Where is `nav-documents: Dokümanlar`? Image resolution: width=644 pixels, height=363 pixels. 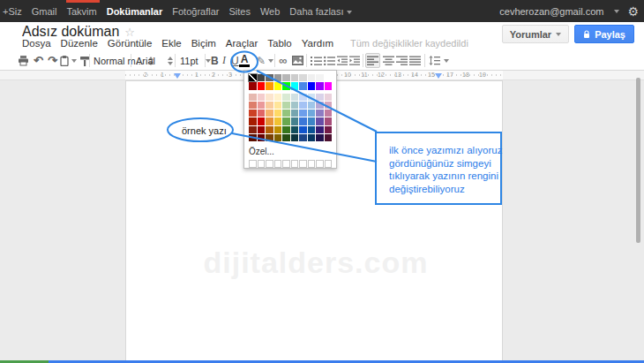
nav-documents: Dokümanlar is located at coordinates (135, 11).